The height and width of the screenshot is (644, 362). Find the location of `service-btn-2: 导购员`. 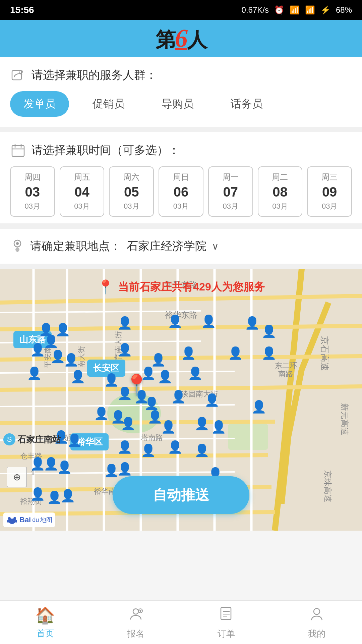

service-btn-2: 导购员 is located at coordinates (178, 104).